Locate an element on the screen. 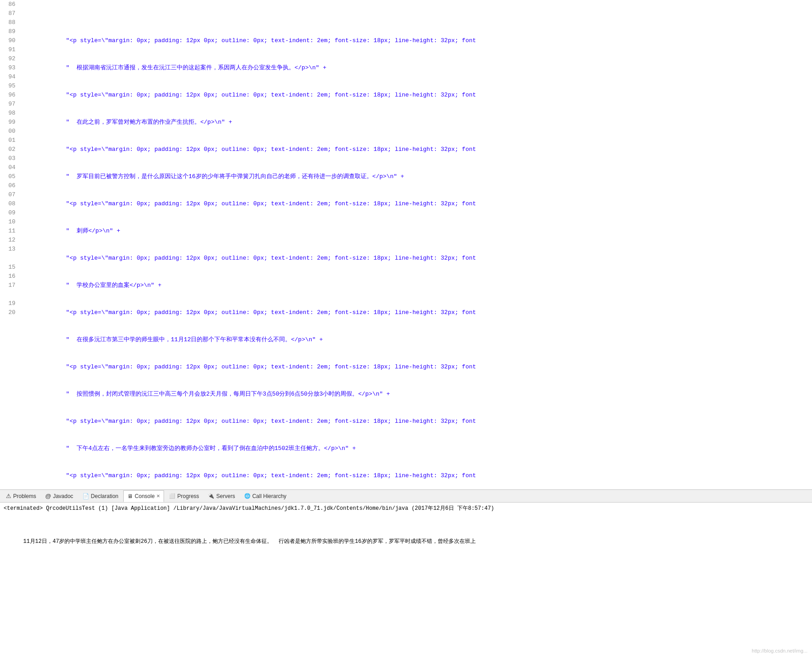  tab-progress-label: Progress is located at coordinates (188, 496).